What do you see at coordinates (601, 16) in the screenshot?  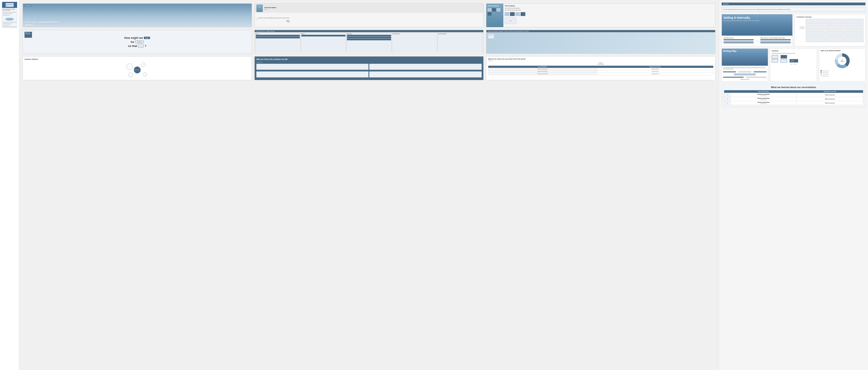 I see `slide-3-card: Key Problems The Problem Our customers a…` at bounding box center [601, 16].